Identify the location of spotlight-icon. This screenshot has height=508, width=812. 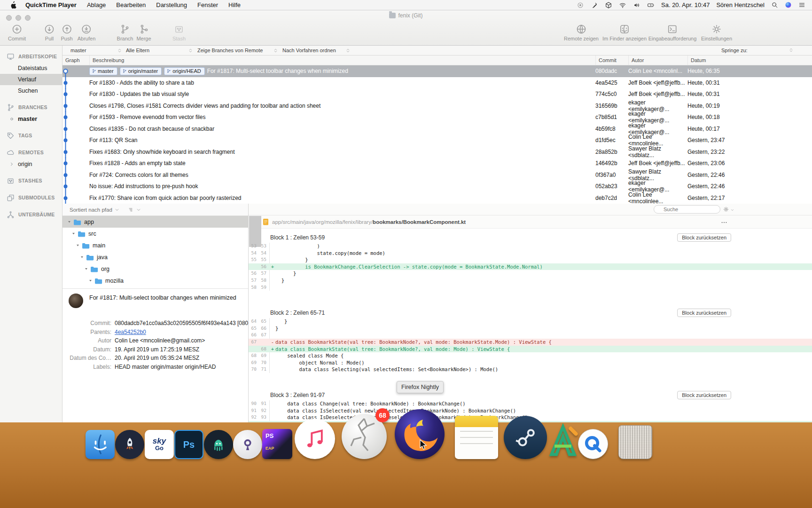
(774, 5).